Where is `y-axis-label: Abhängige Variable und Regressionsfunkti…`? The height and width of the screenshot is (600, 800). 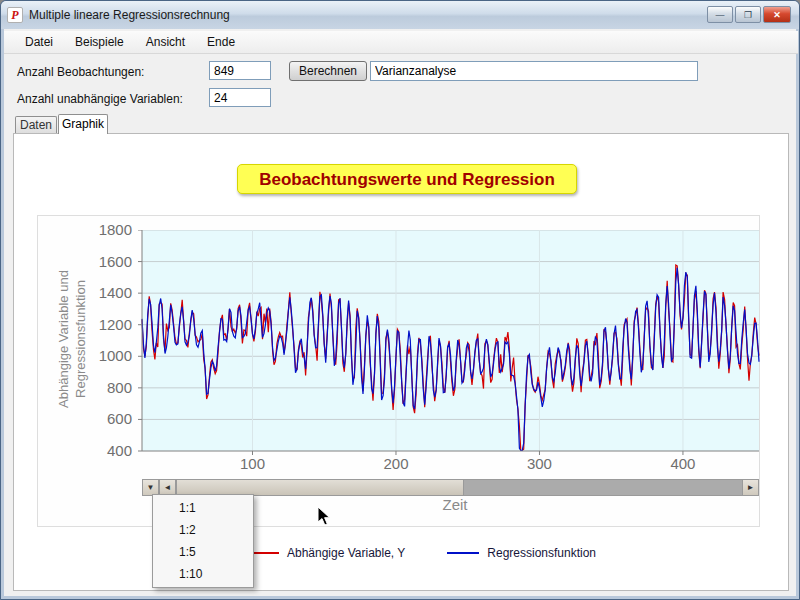
y-axis-label: Abhängige Variable und Regressionsfunkti… is located at coordinates (72, 339).